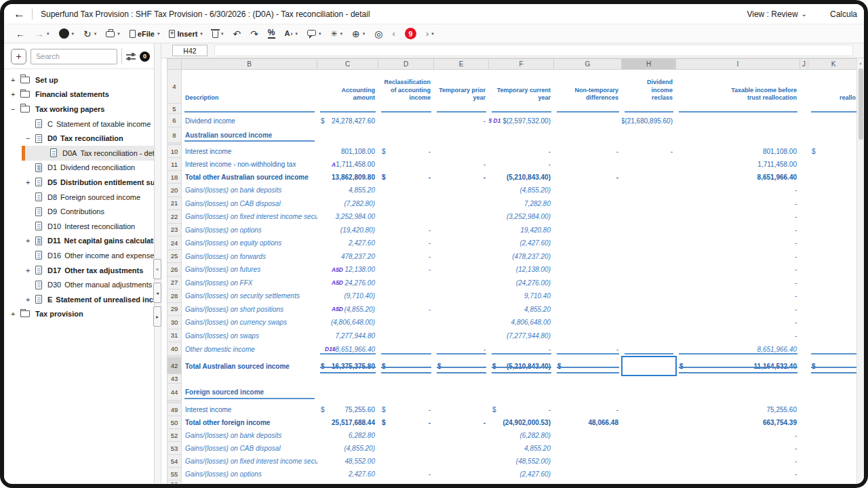  I want to click on nud1ge-right-button: ▸, so click(157, 317).